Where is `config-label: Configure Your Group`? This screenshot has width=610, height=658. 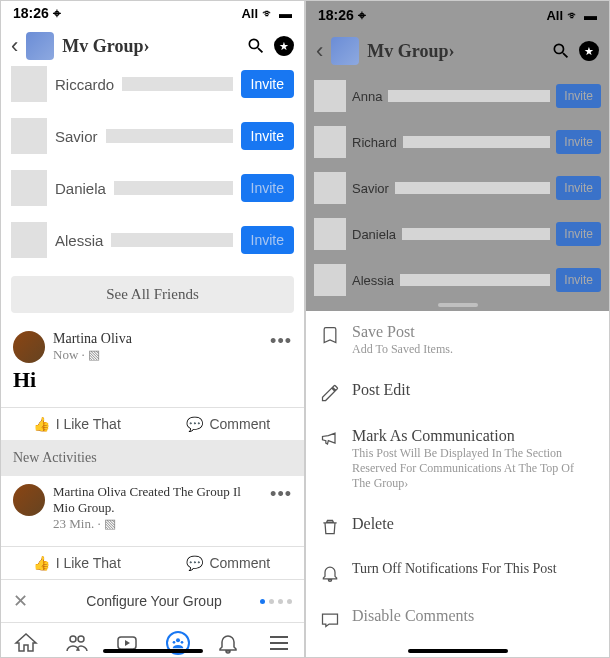
config-label: Configure Your Group is located at coordinates (154, 601).